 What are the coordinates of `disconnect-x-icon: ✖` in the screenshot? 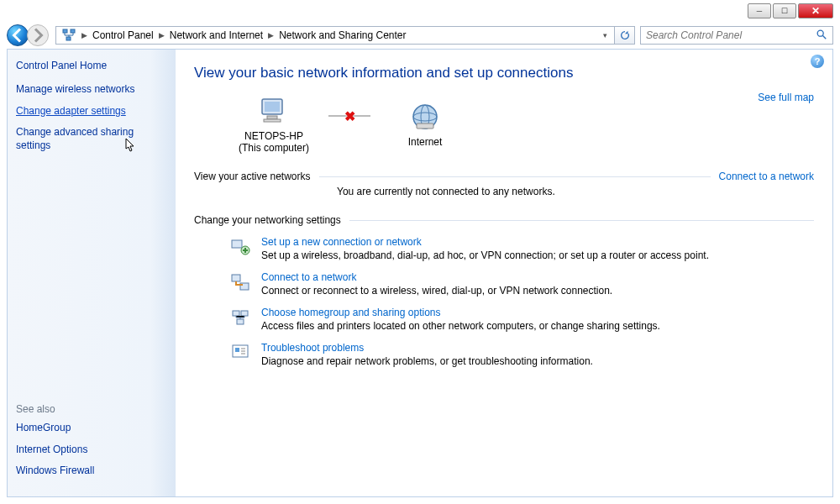 It's located at (349, 116).